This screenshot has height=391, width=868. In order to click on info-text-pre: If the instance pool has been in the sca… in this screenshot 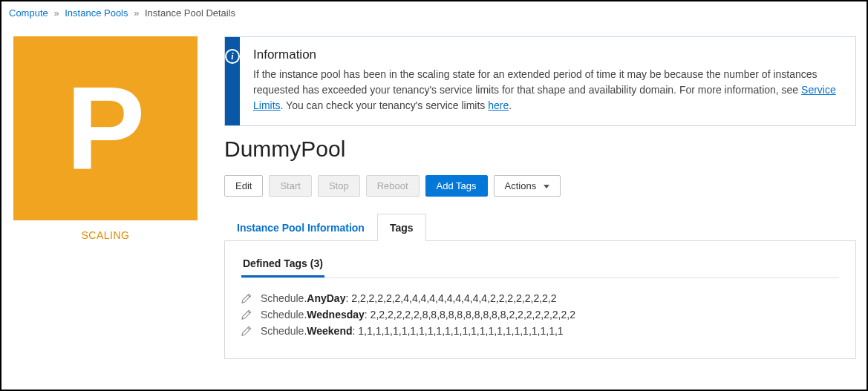, I will do `click(535, 82)`.